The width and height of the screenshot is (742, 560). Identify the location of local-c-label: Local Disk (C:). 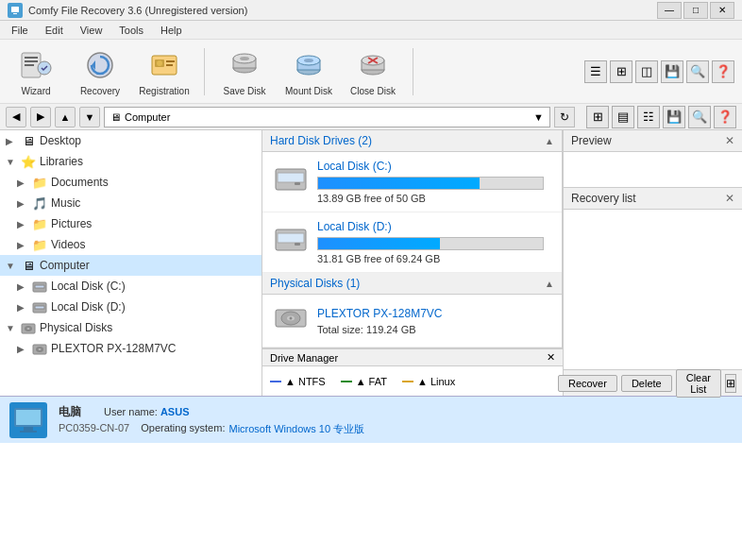
(89, 286).